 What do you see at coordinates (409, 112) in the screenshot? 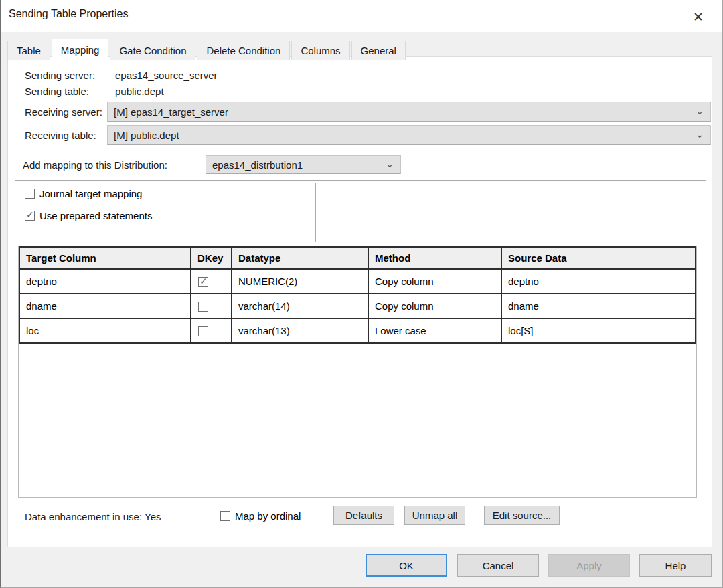
I see `receiving-server-select: [M] epas14_target_server ⌄` at bounding box center [409, 112].